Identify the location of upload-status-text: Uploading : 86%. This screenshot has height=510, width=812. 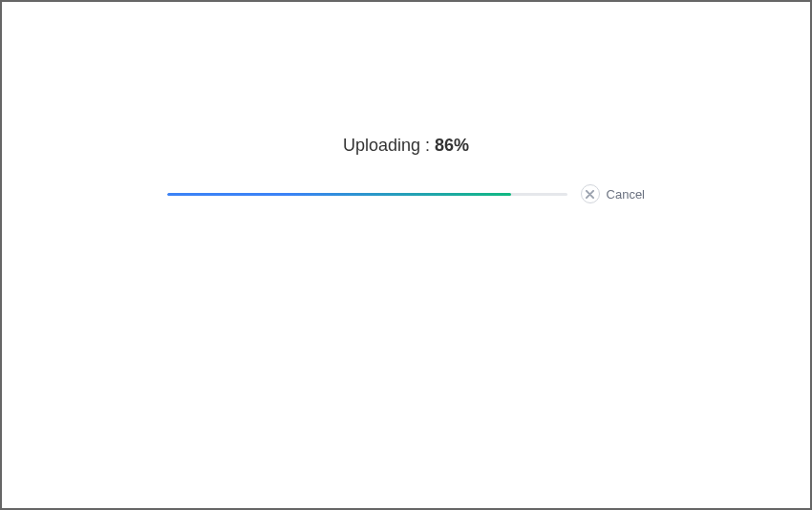
(406, 145).